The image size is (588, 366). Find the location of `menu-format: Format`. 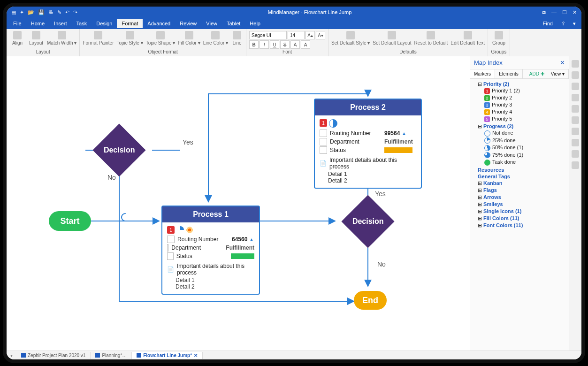

menu-format: Format is located at coordinates (130, 23).